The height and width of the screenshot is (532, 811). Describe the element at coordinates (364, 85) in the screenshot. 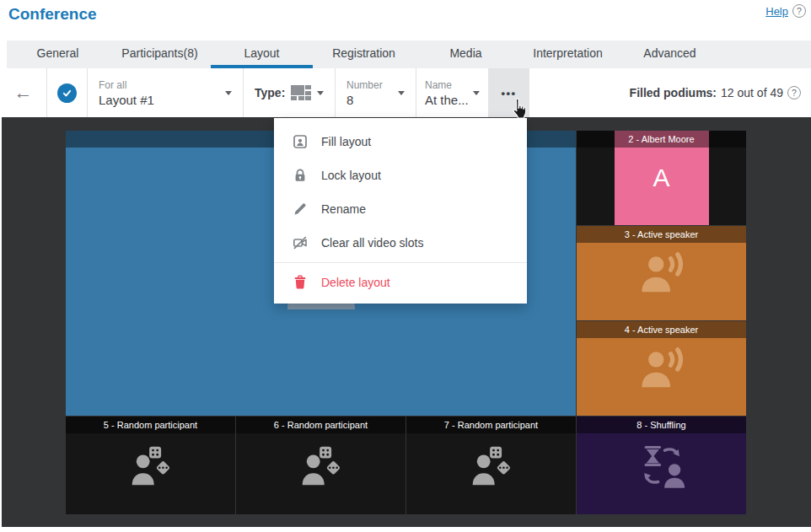

I see `number-select-label: Number` at that location.